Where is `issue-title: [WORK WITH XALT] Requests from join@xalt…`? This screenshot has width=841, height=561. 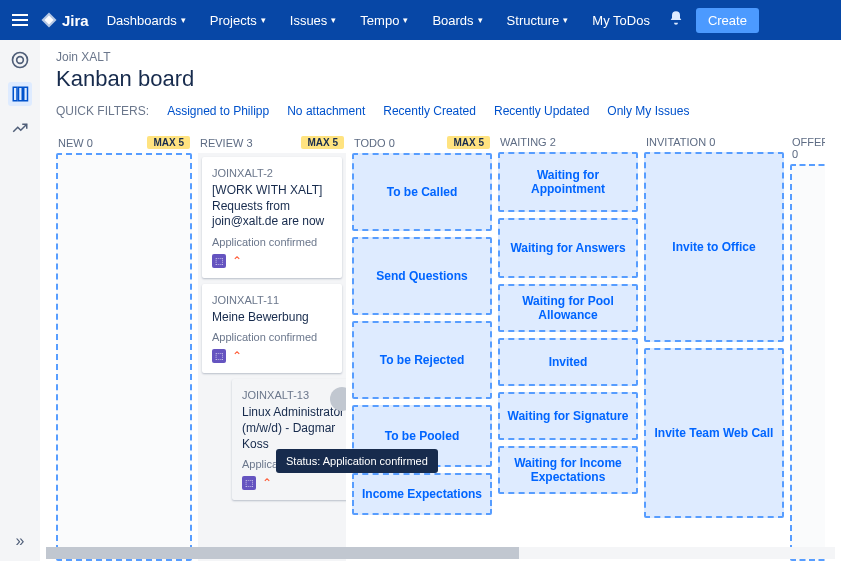
issue-title: [WORK WITH XALT] Requests from join@xalt… is located at coordinates (272, 206).